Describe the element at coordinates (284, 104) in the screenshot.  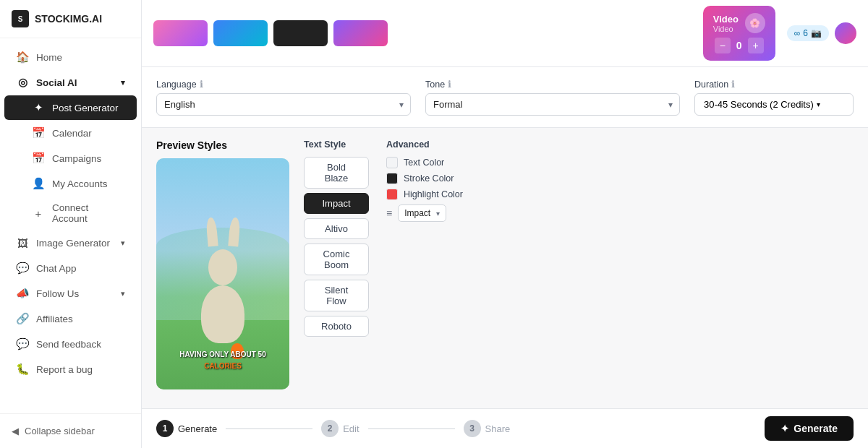
I see `language-select-wrapper: English` at that location.